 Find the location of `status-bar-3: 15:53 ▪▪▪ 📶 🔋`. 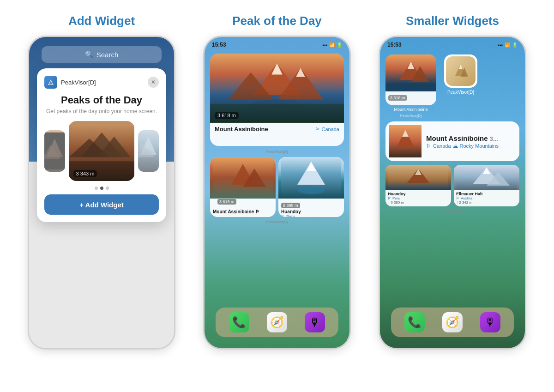

status-bar-3: 15:53 ▪▪▪ 📶 🔋 is located at coordinates (452, 44).